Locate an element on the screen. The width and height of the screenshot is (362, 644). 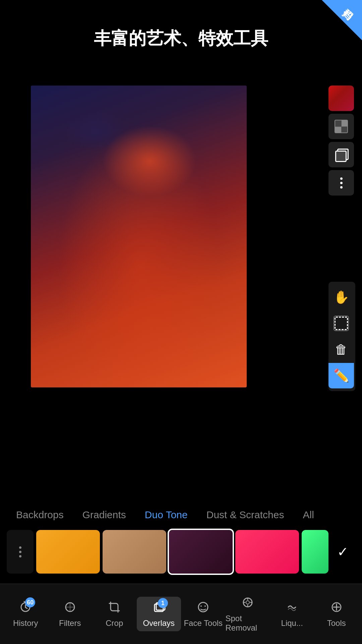
category-tab-gradients: Gradients is located at coordinates (104, 515).